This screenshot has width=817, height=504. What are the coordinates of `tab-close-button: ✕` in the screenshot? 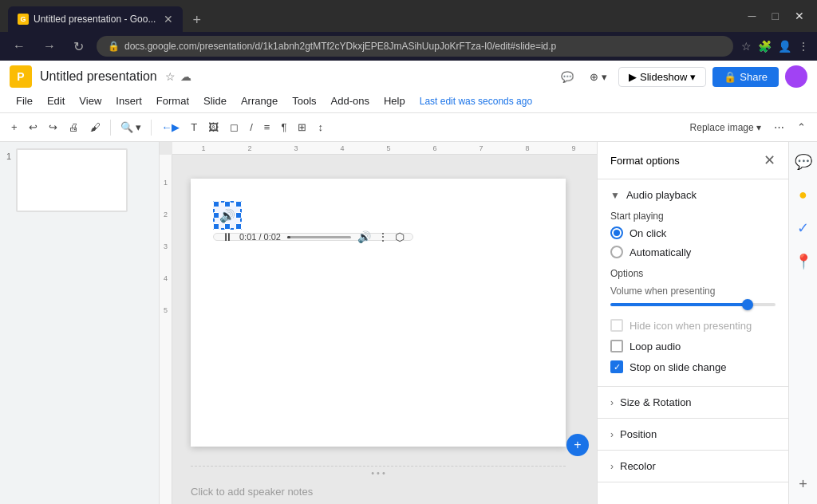 It's located at (168, 19).